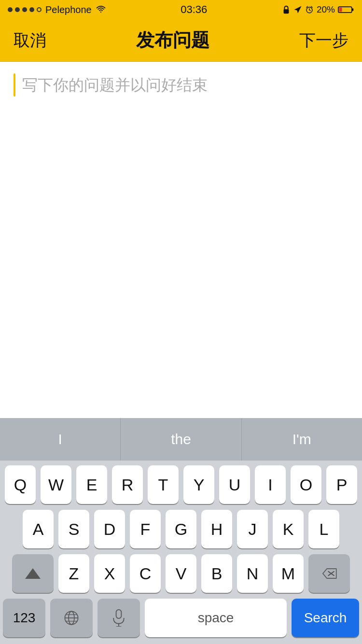  Describe the element at coordinates (181, 485) in the screenshot. I see `key-row-1: Q W E R T Y U I O P` at that location.